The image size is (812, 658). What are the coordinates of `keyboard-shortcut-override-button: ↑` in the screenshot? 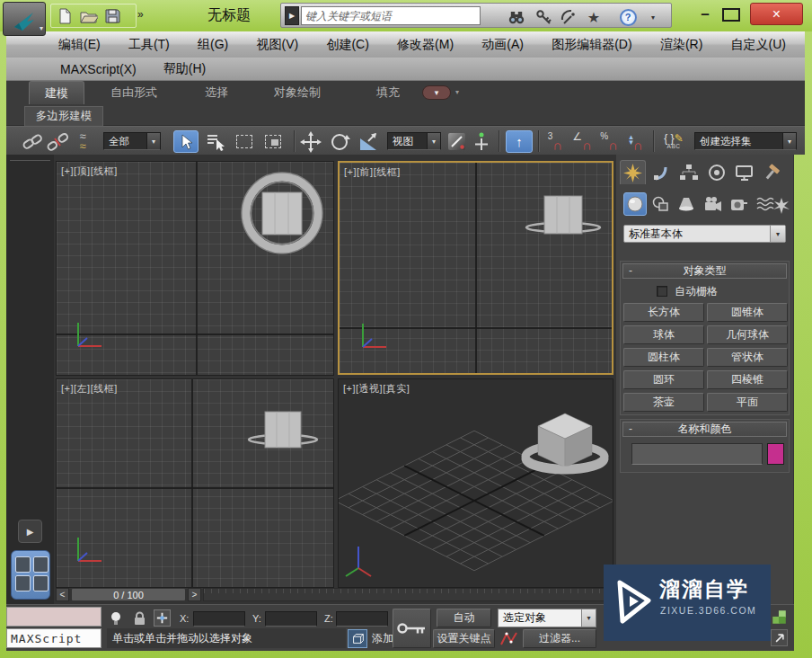 It's located at (519, 142).